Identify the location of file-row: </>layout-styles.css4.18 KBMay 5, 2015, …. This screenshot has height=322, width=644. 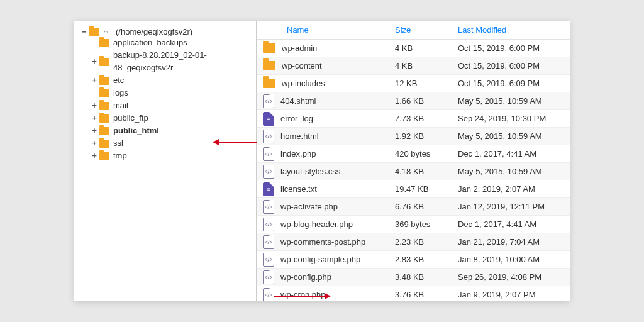
(413, 172).